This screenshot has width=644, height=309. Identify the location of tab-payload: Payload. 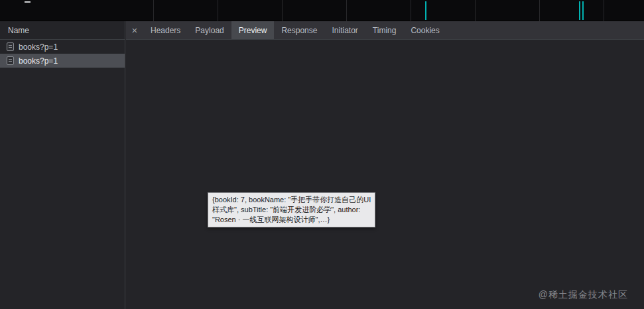
(210, 31).